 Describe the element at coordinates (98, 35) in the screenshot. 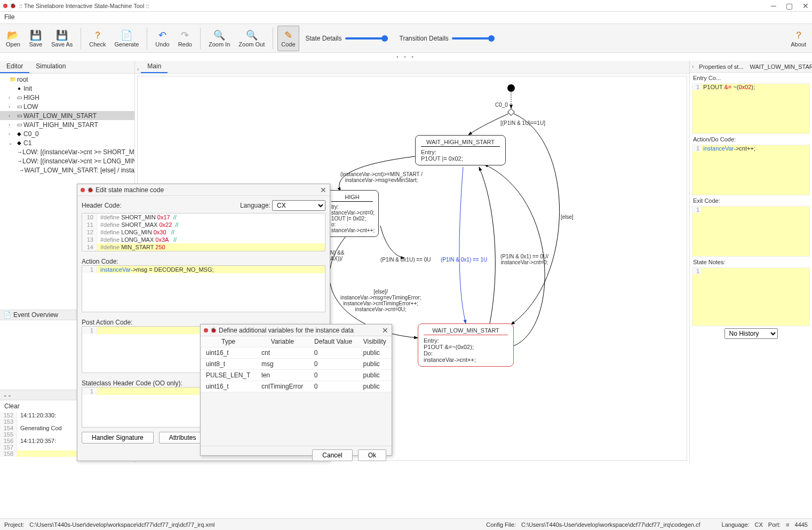

I see `check-icon: ？` at that location.